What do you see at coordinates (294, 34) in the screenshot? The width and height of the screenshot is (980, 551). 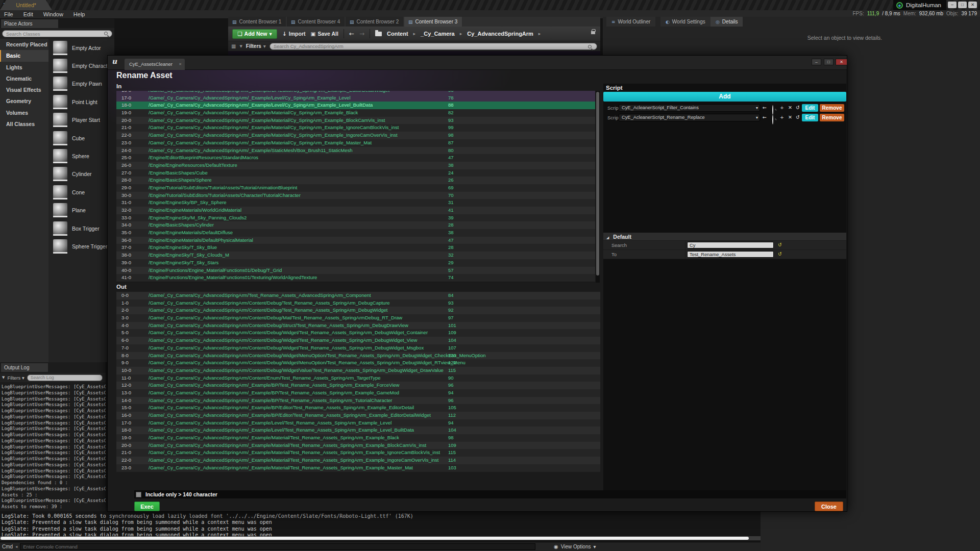 I see `import-button: ↓ Import` at bounding box center [294, 34].